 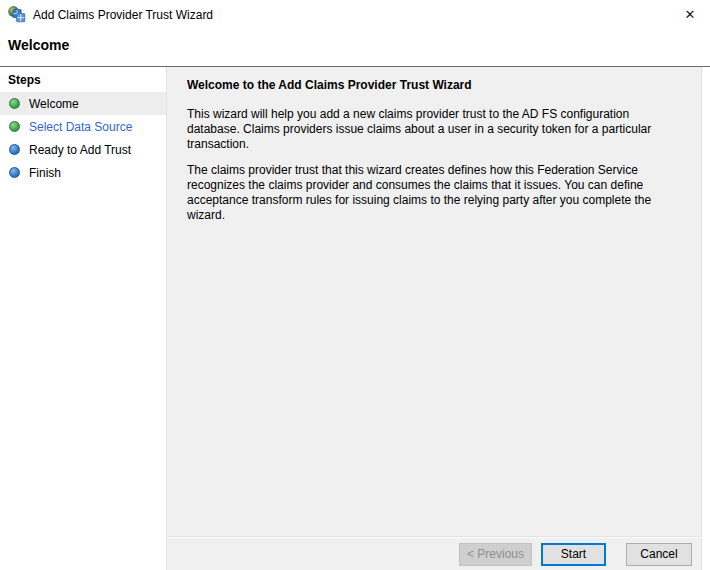 What do you see at coordinates (83, 104) in the screenshot?
I see `step-item-welcome: Welcome` at bounding box center [83, 104].